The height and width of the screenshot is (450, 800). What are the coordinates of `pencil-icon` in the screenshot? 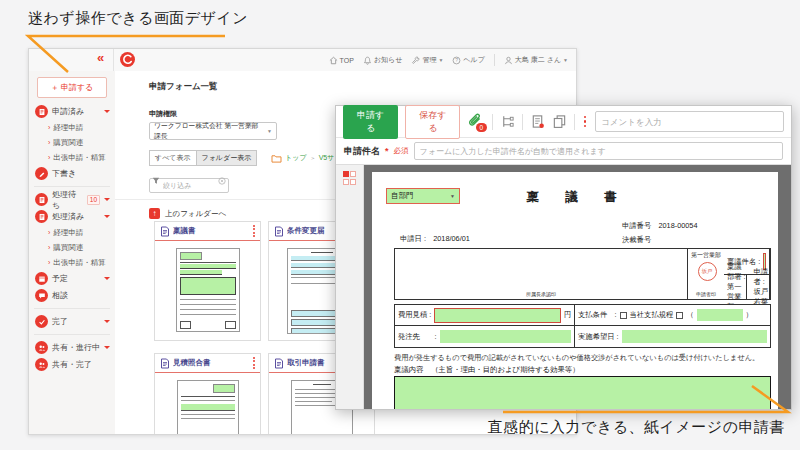 It's located at (42, 174).